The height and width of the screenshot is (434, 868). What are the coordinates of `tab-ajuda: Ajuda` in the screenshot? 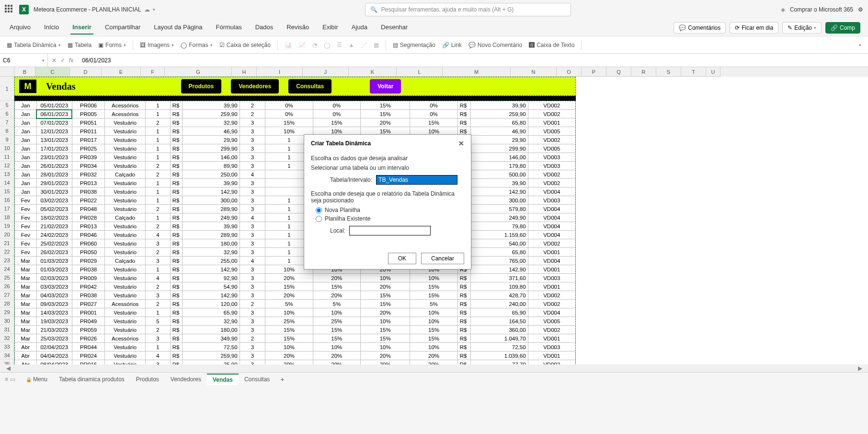 It's located at (359, 28).